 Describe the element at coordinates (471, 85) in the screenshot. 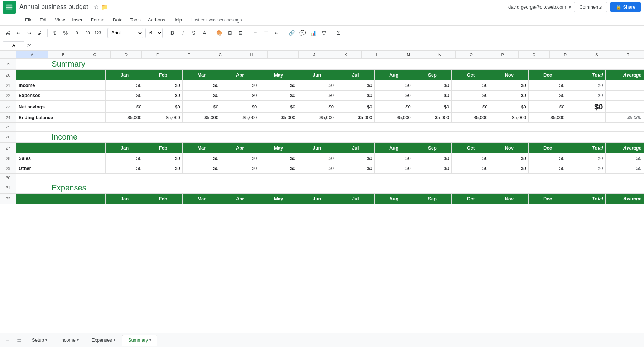

I see `cell-21-oct: $0` at that location.